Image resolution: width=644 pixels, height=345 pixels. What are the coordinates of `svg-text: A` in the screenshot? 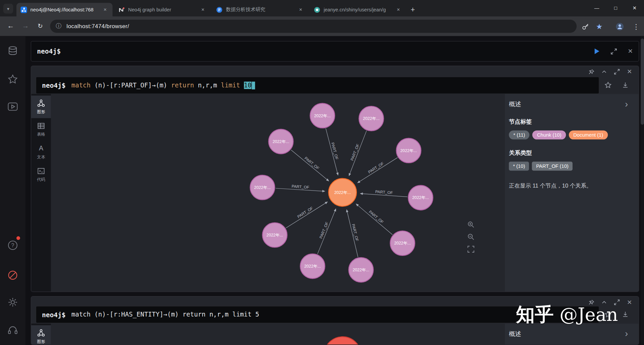 It's located at (41, 148).